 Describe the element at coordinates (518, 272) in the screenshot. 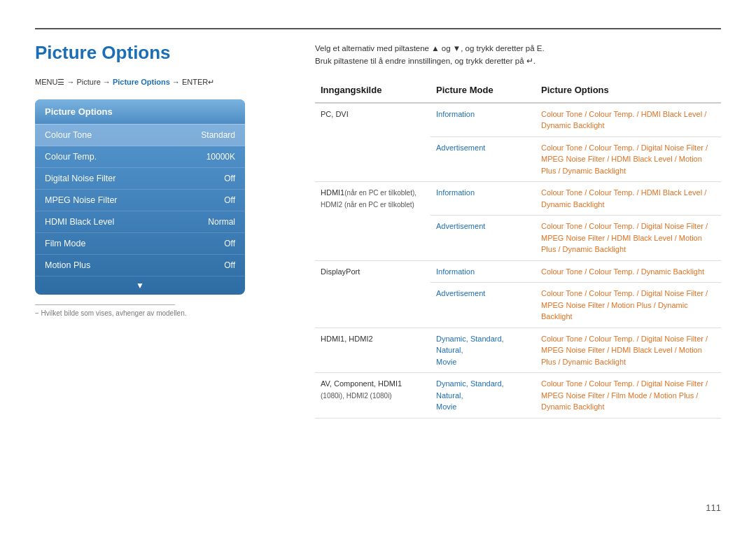

I see `table-row-dp-info: DisplayPort Information Colour Tone / Co…` at that location.